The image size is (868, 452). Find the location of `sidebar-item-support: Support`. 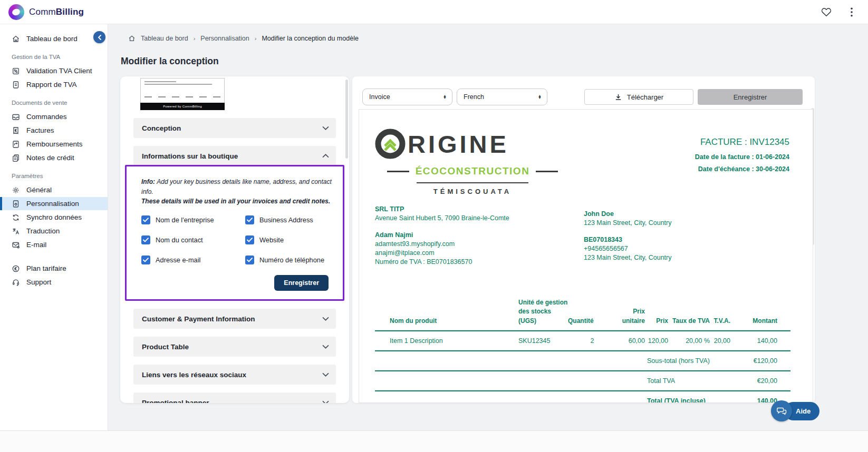

sidebar-item-support: Support is located at coordinates (54, 282).